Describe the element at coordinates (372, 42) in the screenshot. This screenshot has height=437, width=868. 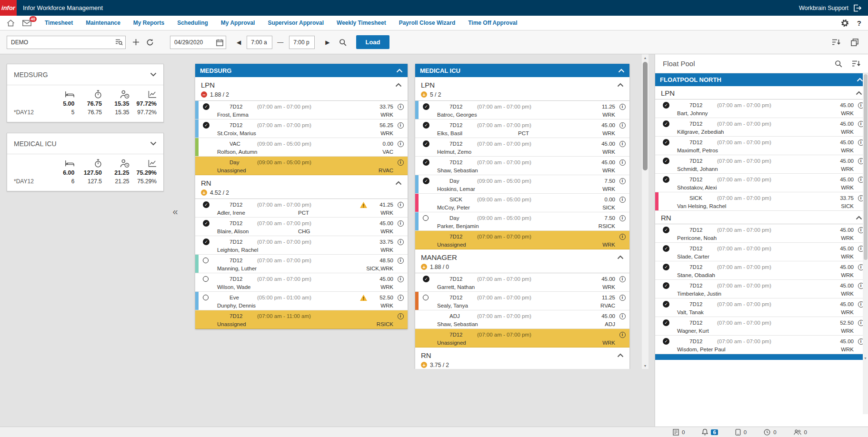
I see `load-button: Load` at that location.